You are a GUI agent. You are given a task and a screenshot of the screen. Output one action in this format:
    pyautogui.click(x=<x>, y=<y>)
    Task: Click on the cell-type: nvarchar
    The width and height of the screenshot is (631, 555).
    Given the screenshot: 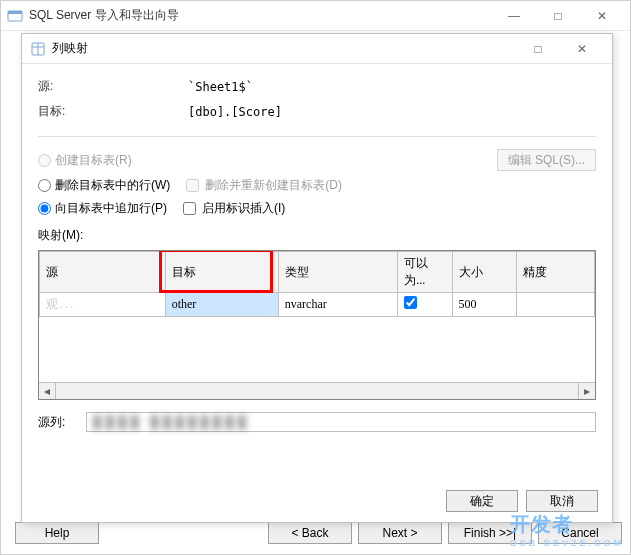 What is the action you would take?
    pyautogui.click(x=338, y=305)
    